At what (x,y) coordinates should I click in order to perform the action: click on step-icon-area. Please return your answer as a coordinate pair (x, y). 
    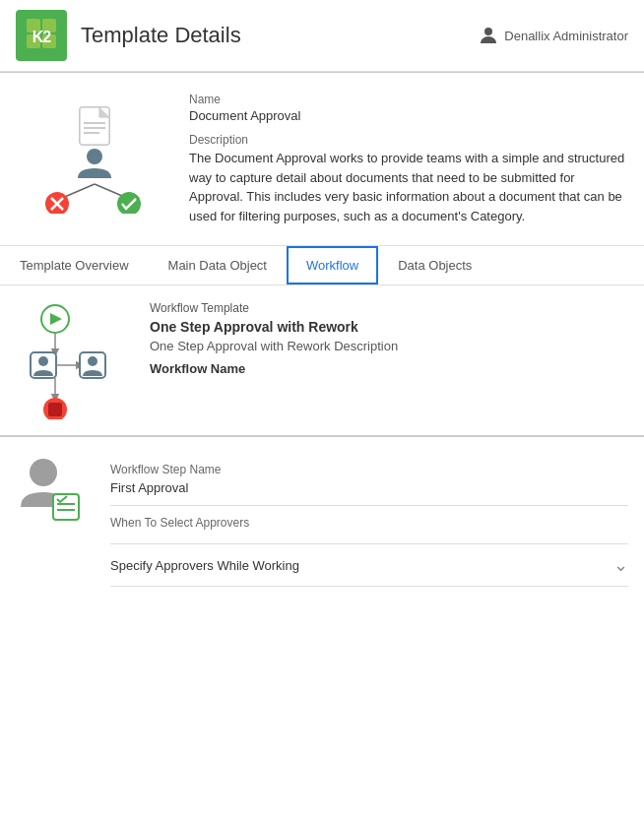
    Looking at the image, I should click on (55, 488).